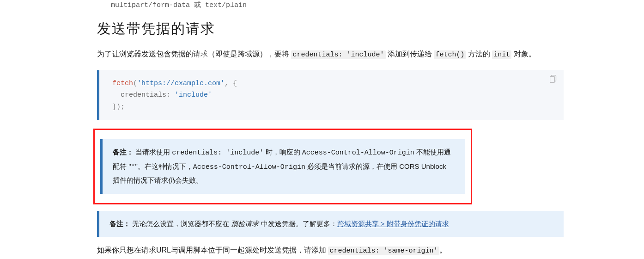  I want to click on doc-link-cors-credentials: 跨域资源共享 > 附带身份凭证的请求, so click(393, 224).